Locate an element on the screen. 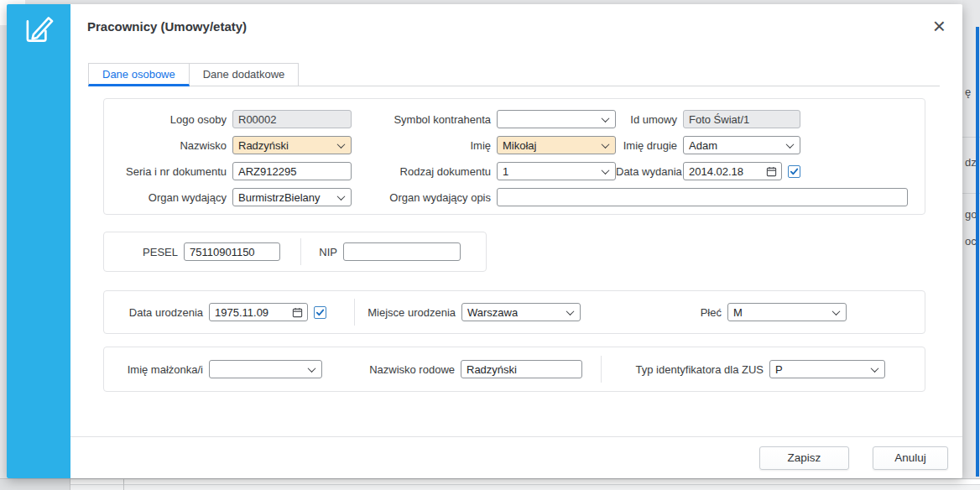 This screenshot has height=490, width=980. edit-document-icon is located at coordinates (39, 30).